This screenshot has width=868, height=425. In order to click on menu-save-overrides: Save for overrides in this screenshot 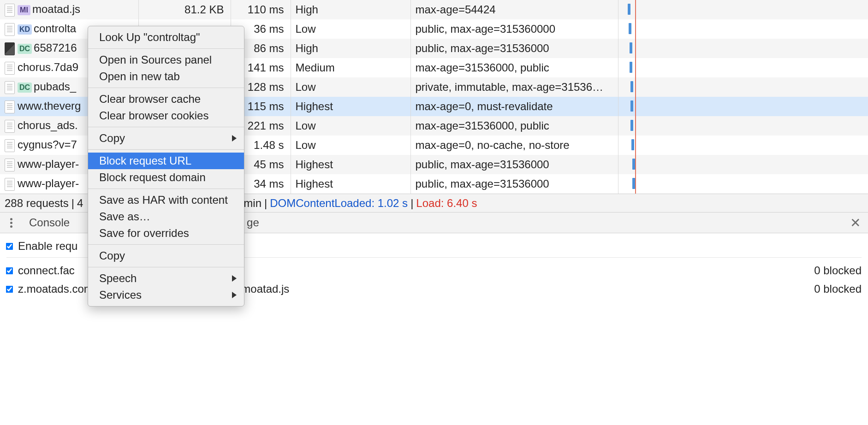, I will do `click(166, 233)`.